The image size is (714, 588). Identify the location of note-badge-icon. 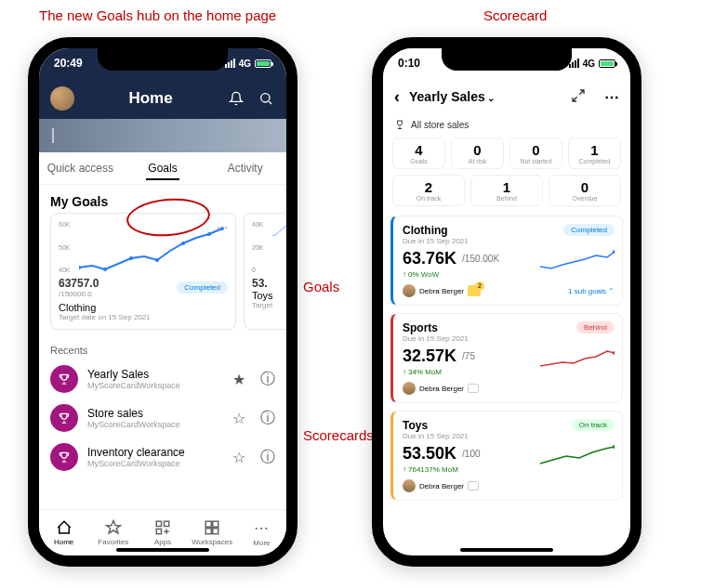
(474, 291).